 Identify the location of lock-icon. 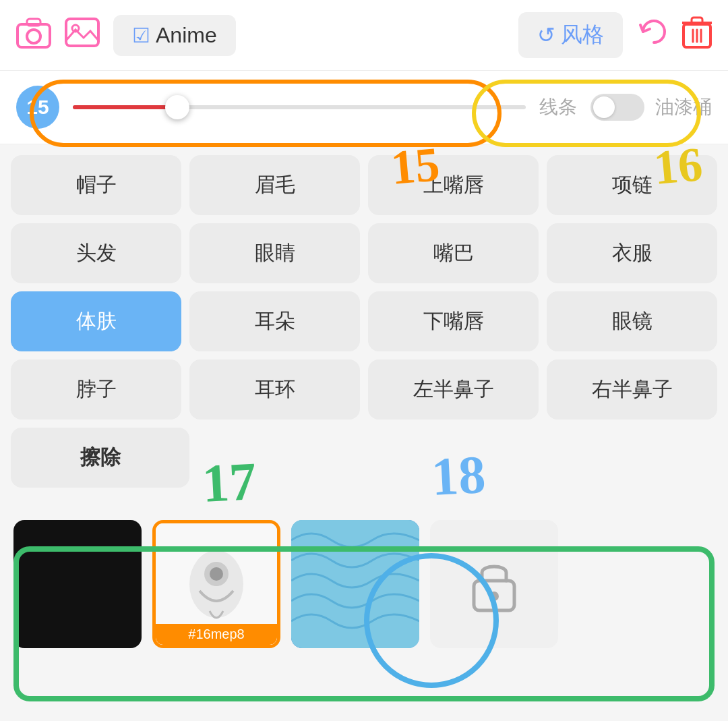
(494, 584).